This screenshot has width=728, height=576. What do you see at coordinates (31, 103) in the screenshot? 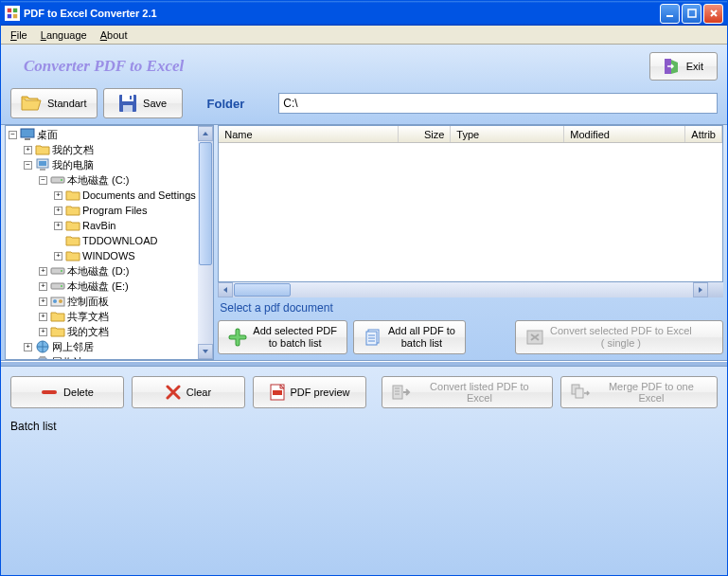
I see `folder-open-icon` at bounding box center [31, 103].